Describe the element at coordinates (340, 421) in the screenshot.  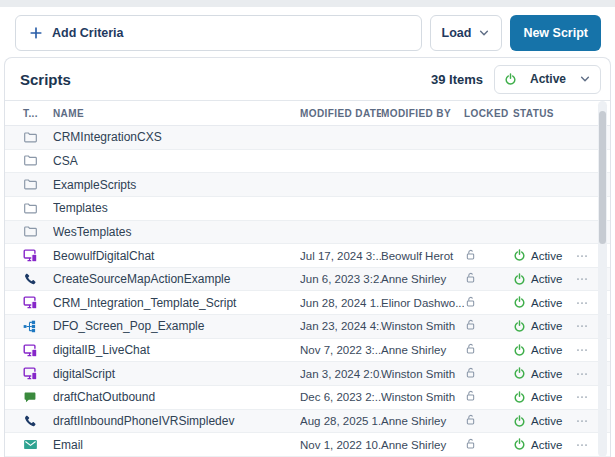
I see `modified-date: Aug 28, 2025 1...` at that location.